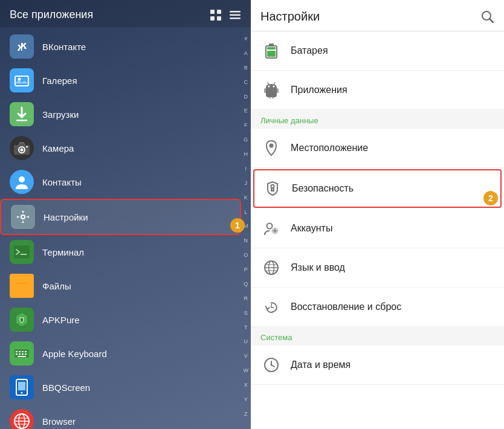  I want to click on grid-view-icon, so click(216, 15).